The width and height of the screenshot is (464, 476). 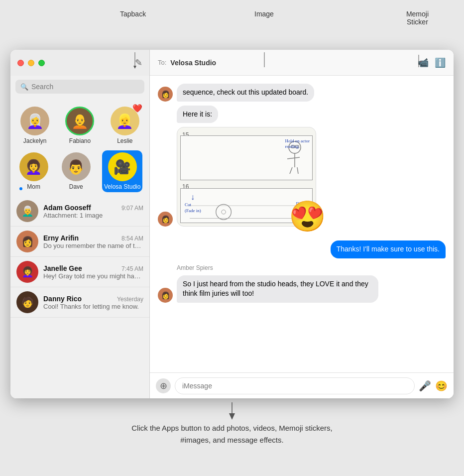 I want to click on image-container: 15, so click(x=246, y=177).